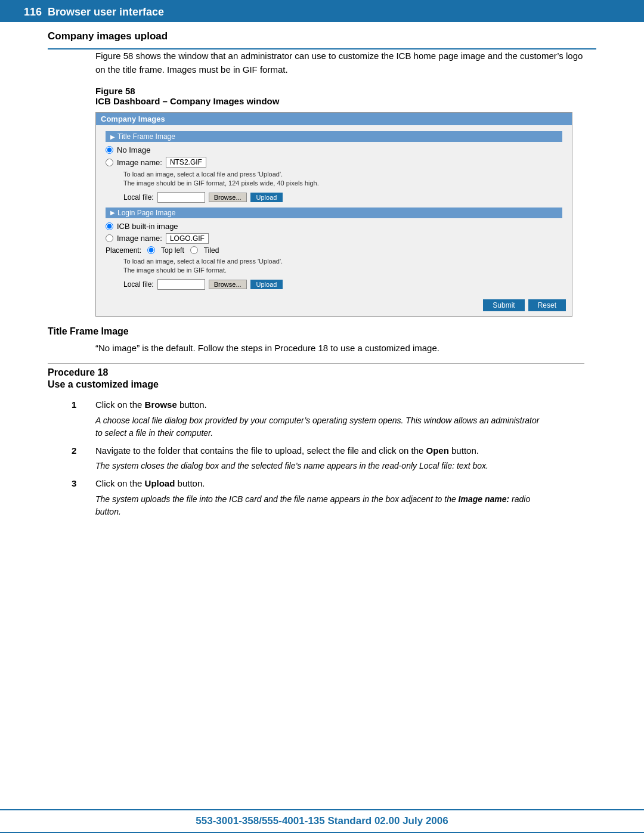 This screenshot has width=644, height=833. Describe the element at coordinates (322, 461) in the screenshot. I see `step-2-content: Navigate to the folder that contains the…` at that location.